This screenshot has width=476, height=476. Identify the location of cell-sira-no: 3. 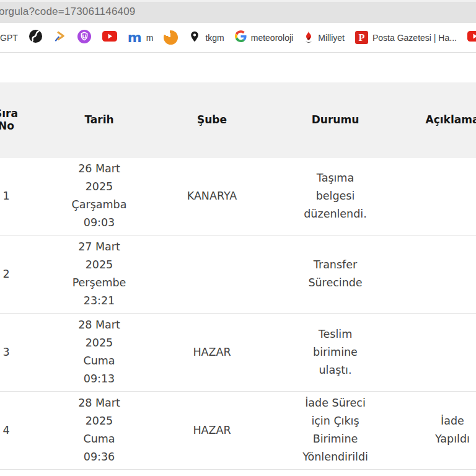
(14, 352).